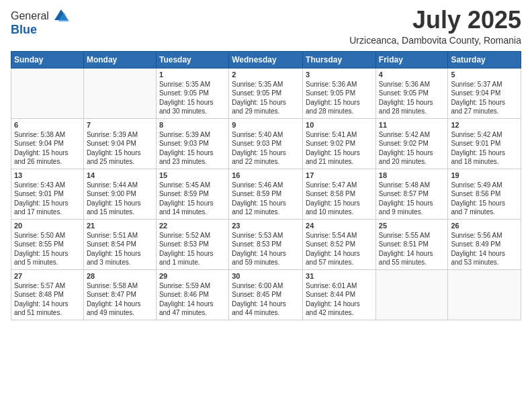  What do you see at coordinates (192, 75) in the screenshot?
I see `day-number: 1` at bounding box center [192, 75].